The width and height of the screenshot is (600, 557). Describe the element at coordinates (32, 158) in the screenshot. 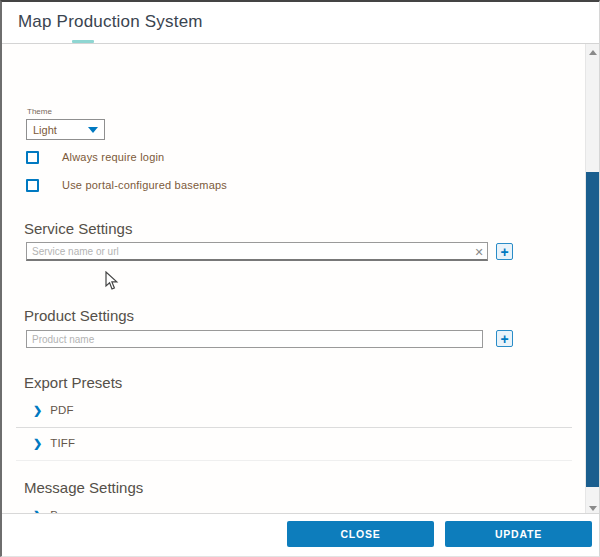

I see `always-require-login-checkbox` at that location.